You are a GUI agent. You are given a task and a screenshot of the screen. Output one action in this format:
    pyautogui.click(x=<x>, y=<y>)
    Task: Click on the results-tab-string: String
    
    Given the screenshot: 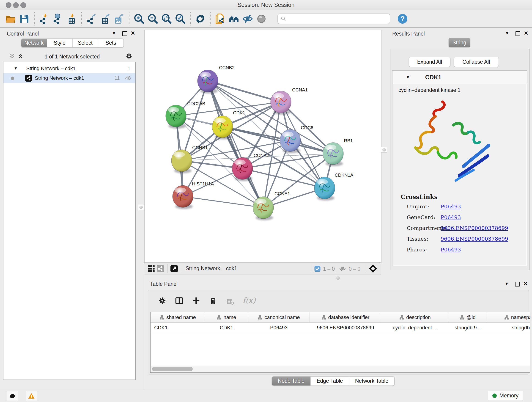 What is the action you would take?
    pyautogui.click(x=459, y=43)
    